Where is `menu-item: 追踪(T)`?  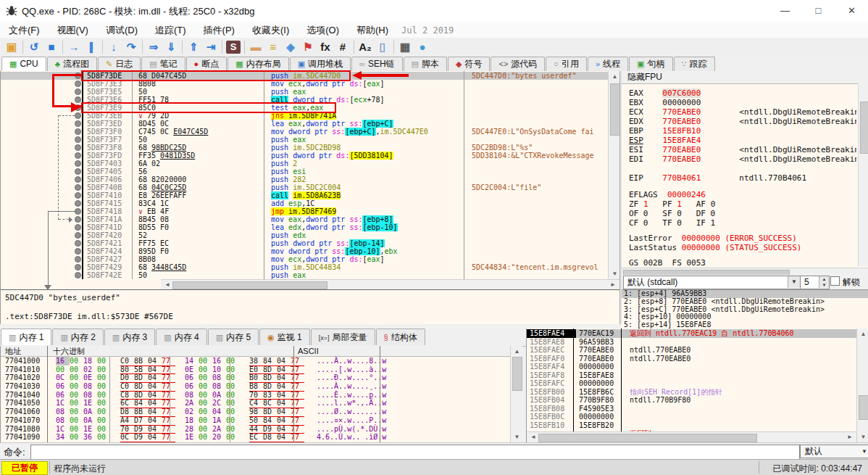 menu-item: 追踪(T) is located at coordinates (171, 30).